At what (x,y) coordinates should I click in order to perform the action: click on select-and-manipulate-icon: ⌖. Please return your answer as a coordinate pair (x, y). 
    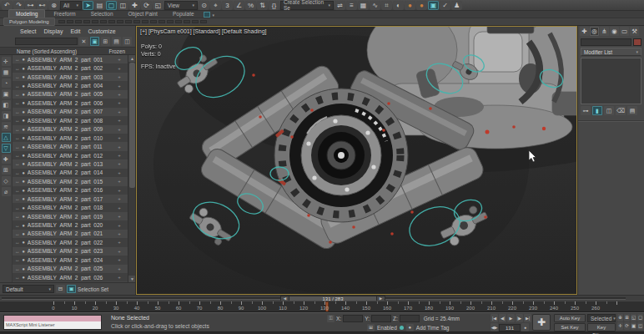
    Looking at the image, I should click on (215, 5).